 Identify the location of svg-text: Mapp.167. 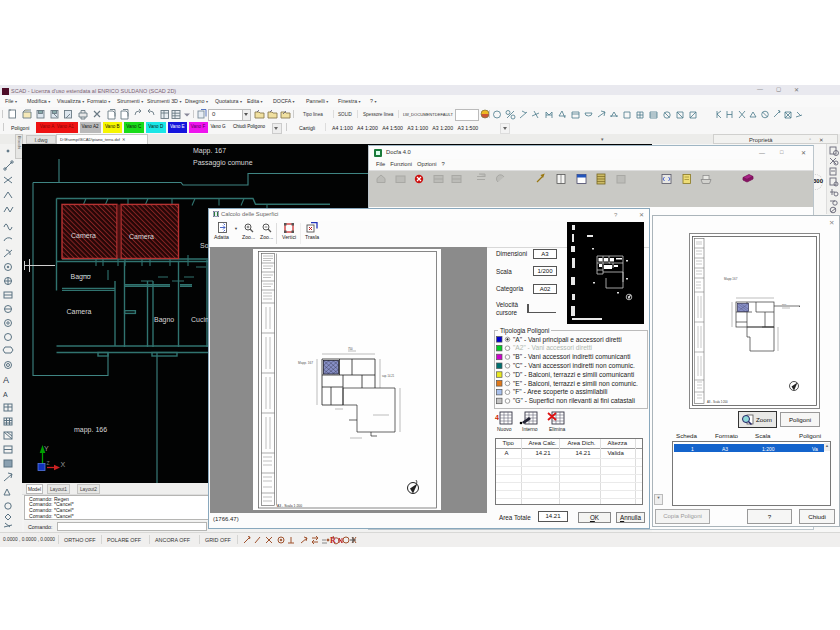
(731, 279).